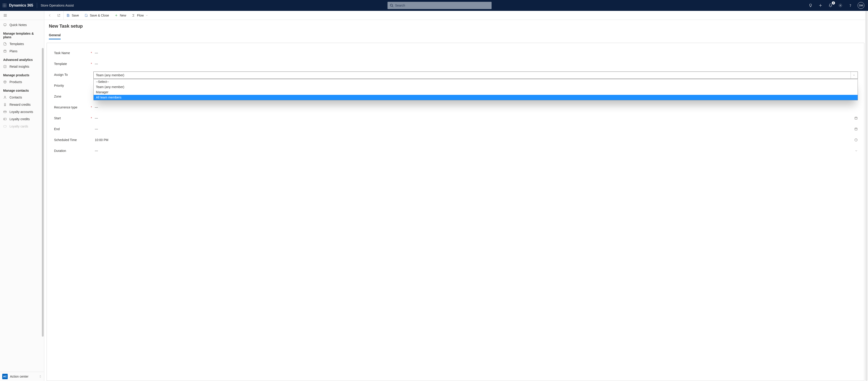 Image resolution: width=868 pixels, height=381 pixels. Describe the element at coordinates (456, 64) in the screenshot. I see `field-template: Template * ---` at that location.